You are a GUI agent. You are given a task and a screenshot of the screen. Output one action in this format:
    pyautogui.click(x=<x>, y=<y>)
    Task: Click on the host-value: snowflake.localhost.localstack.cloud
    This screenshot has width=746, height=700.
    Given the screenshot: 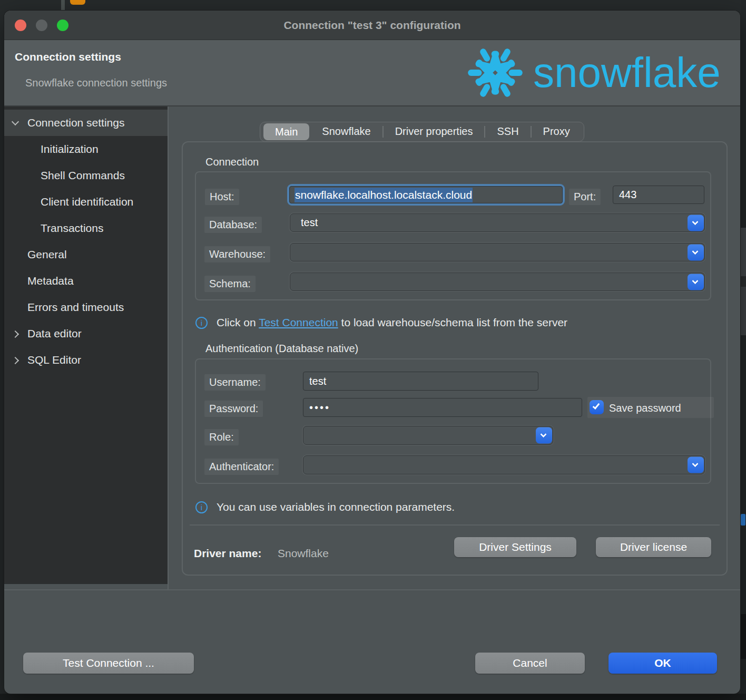 What is the action you would take?
    pyautogui.click(x=384, y=195)
    